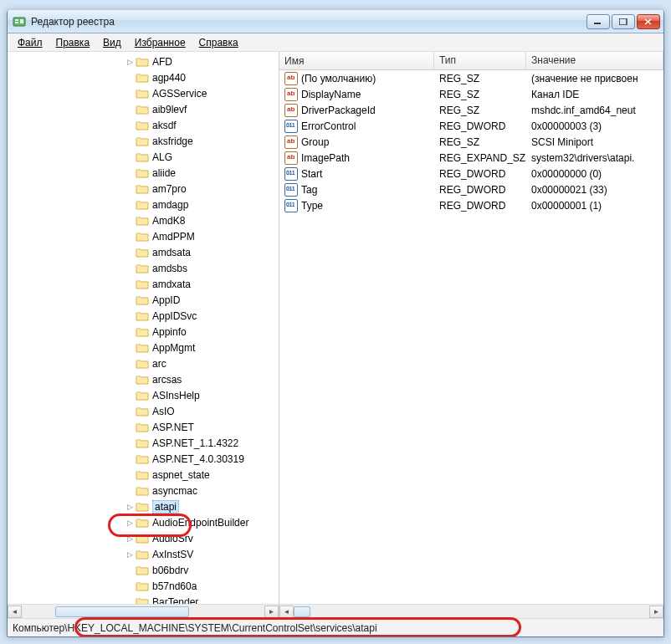 The image size is (671, 644). Describe the element at coordinates (595, 60) in the screenshot. I see `col-header-value: Значение` at that location.